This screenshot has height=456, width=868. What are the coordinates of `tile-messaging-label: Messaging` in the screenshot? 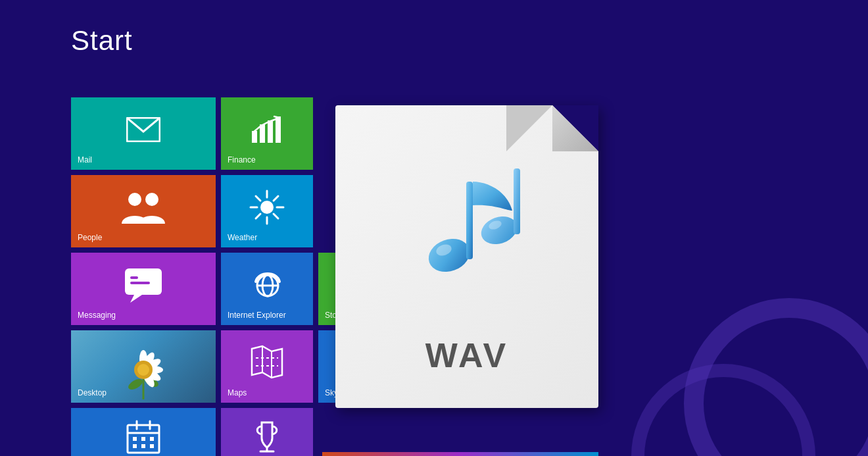 It's located at (97, 315).